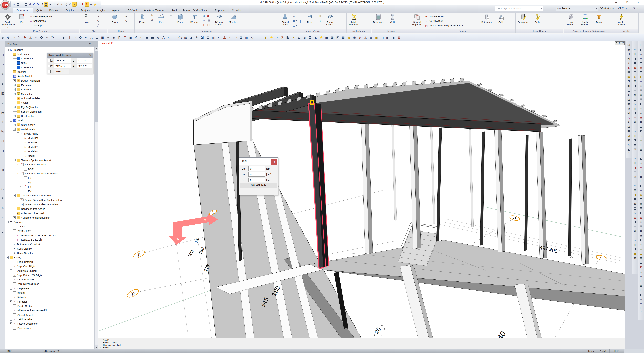 This screenshot has width=644, height=353. I want to click on toolbar-icon: ✎, so click(20, 38).